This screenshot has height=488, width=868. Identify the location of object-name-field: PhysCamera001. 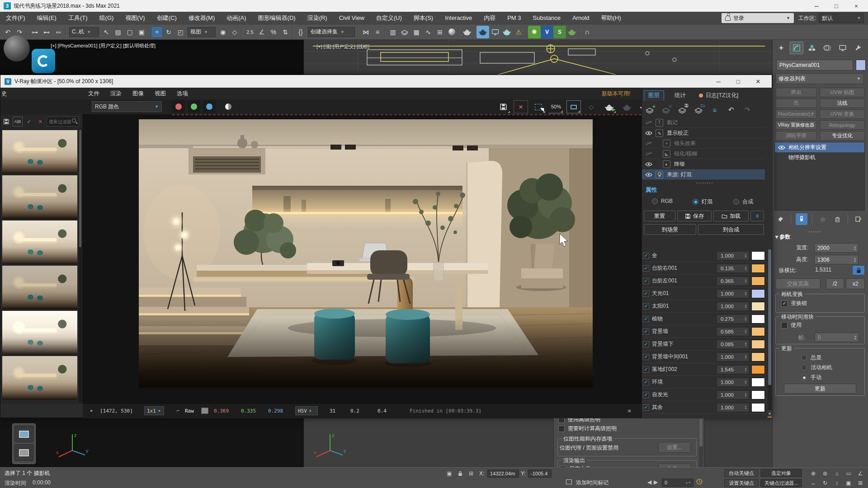
(815, 65).